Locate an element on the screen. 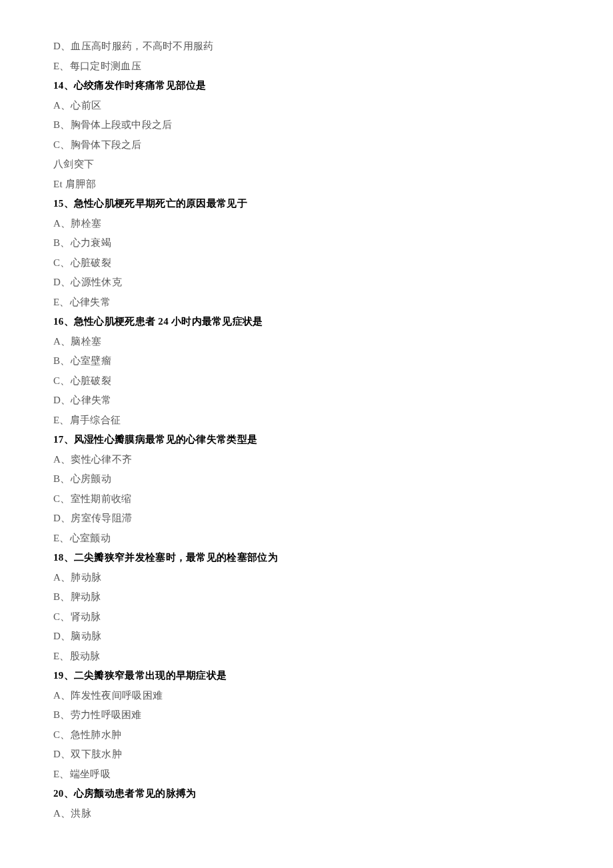 This screenshot has height=868, width=613. question-line: 15、急性心肌梗死早期死亡的原因最常见于 is located at coordinates (306, 204).